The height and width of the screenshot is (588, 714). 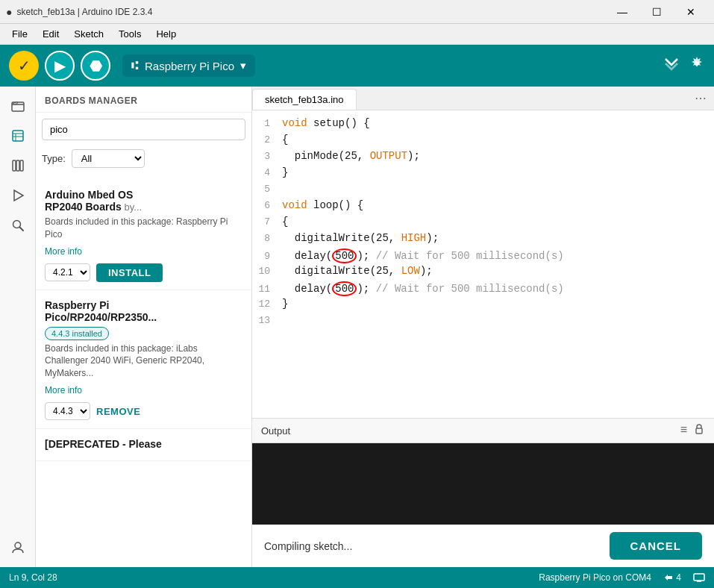 I want to click on board-item-arduino-mbed: Arduino Mbed OS RP2040 Boards by... Boar…, so click(x=143, y=235).